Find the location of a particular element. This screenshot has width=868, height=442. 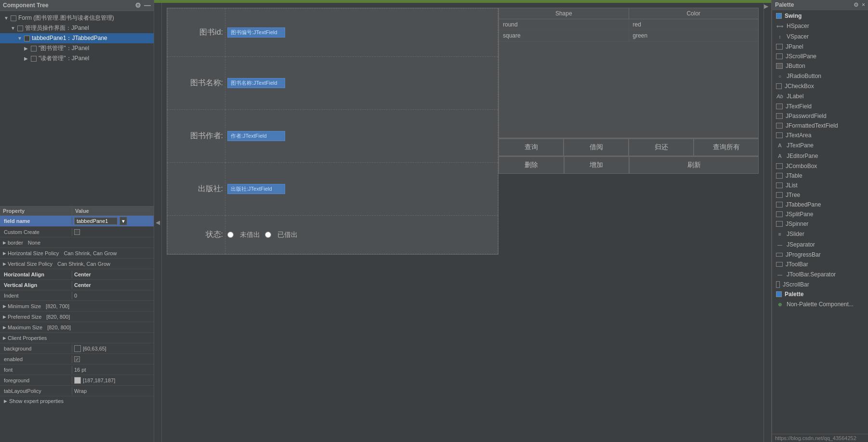

field-publisher: 出版社:JTextField is located at coordinates (362, 189).